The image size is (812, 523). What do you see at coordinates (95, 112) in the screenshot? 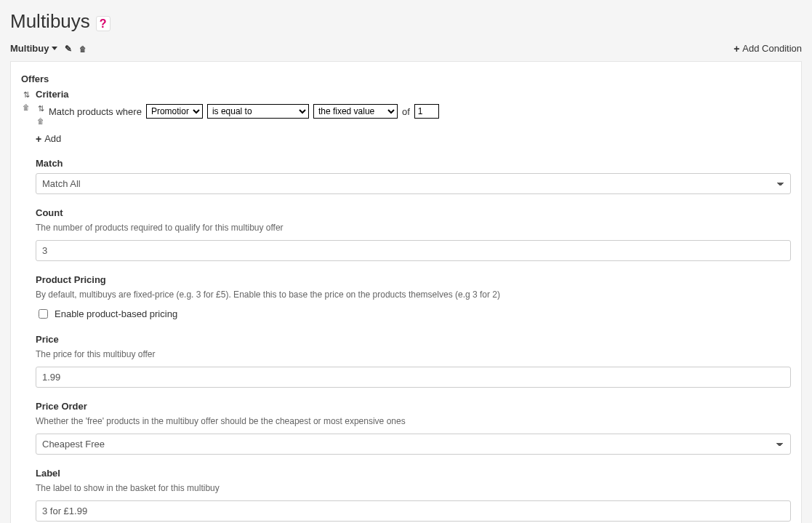
I see `rule-prefix-text: Match products where` at bounding box center [95, 112].